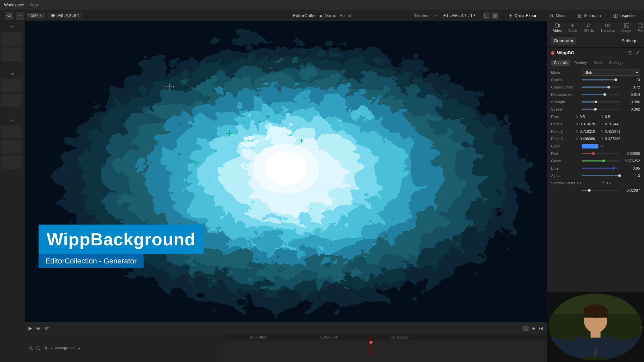  I want to click on loop-btn: ⟳, so click(47, 328).